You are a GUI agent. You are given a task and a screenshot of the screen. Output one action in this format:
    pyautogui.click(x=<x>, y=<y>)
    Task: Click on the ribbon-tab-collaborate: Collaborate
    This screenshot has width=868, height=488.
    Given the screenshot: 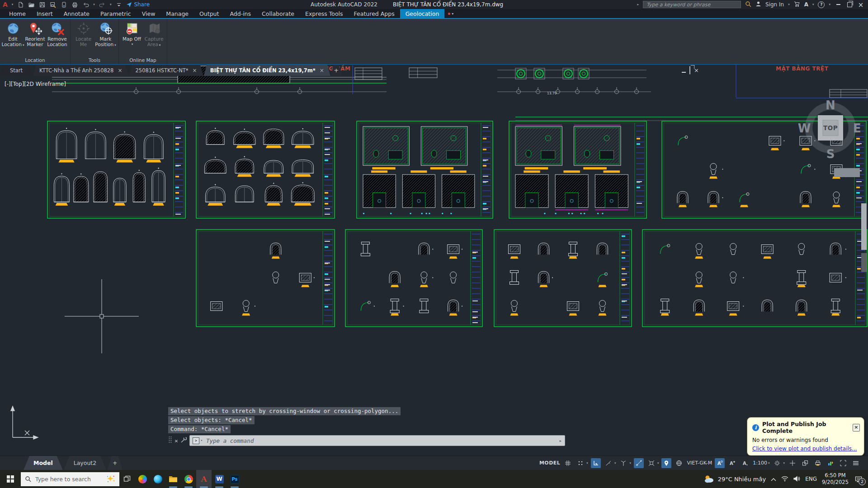 What is the action you would take?
    pyautogui.click(x=278, y=14)
    